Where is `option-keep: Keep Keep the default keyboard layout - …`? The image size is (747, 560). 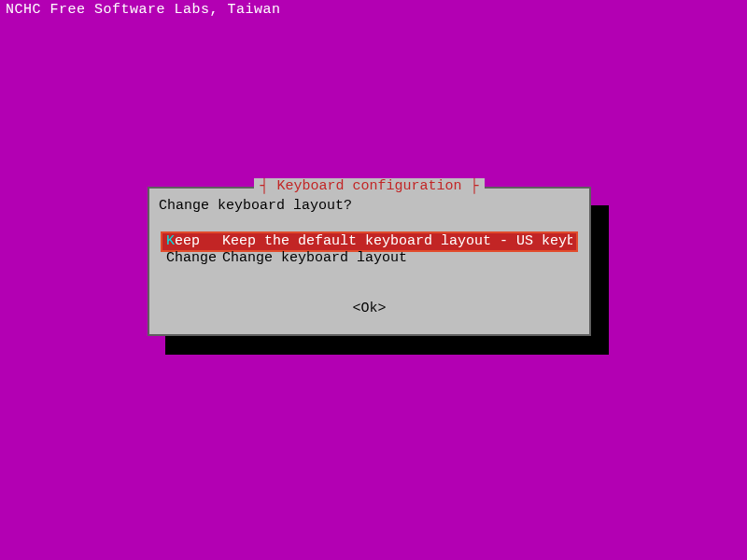
option-keep: Keep Keep the default keyboard layout - … is located at coordinates (370, 242).